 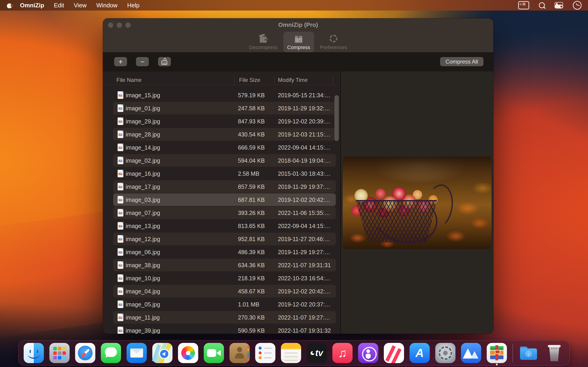 I want to click on dock-downloads-icon, so click(x=529, y=353).